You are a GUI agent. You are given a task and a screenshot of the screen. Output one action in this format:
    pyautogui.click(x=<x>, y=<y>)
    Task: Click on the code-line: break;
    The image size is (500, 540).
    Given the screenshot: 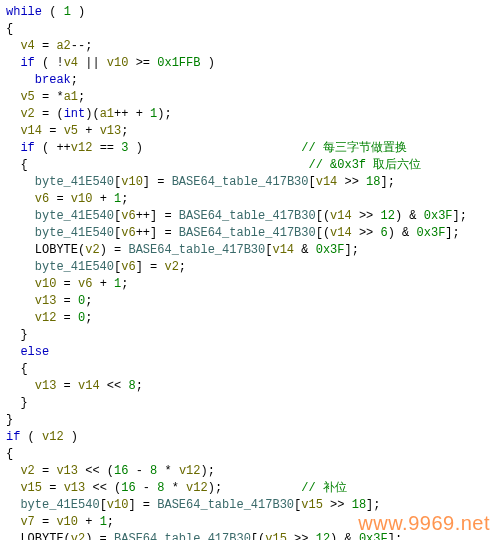 What is the action you would take?
    pyautogui.click(x=250, y=80)
    